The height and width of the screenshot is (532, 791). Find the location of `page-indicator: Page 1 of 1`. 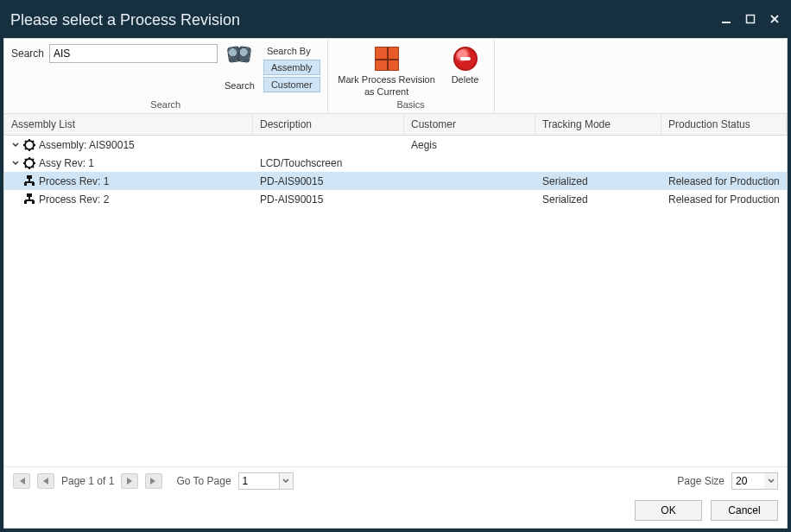

page-indicator: Page 1 of 1 is located at coordinates (88, 481).